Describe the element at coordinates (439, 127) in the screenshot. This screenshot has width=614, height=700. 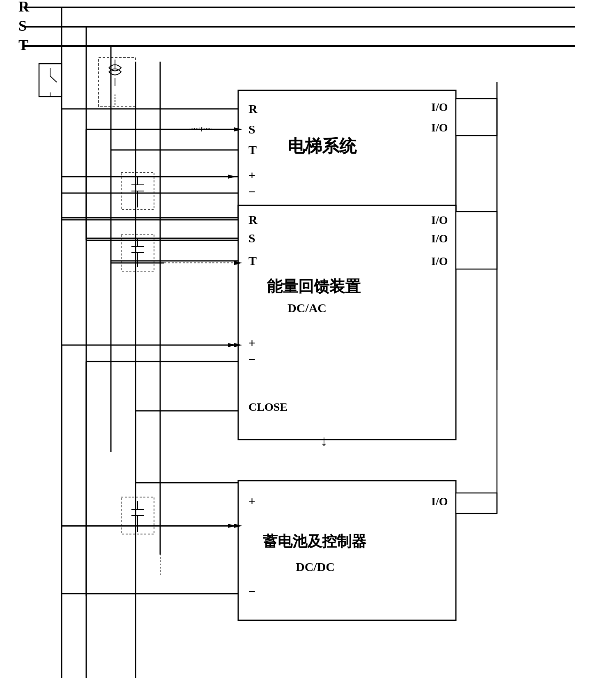
I see `elev-io2: I/O` at that location.